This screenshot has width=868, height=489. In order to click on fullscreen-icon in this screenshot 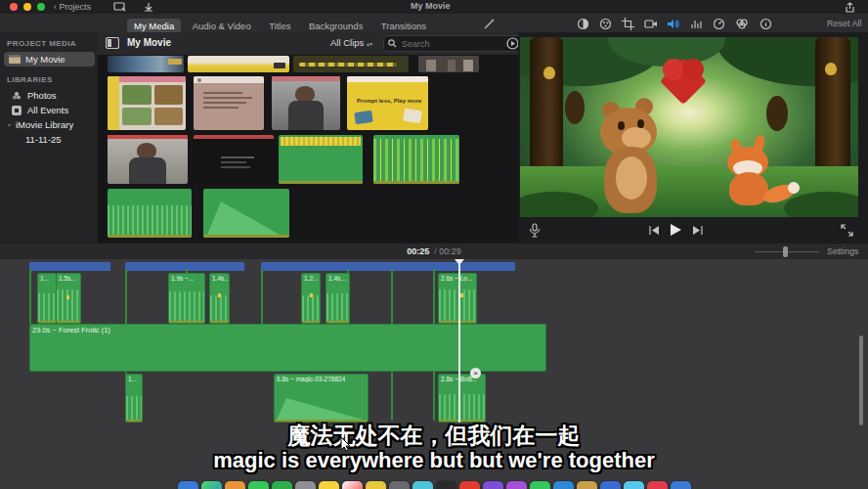, I will do `click(846, 231)`.